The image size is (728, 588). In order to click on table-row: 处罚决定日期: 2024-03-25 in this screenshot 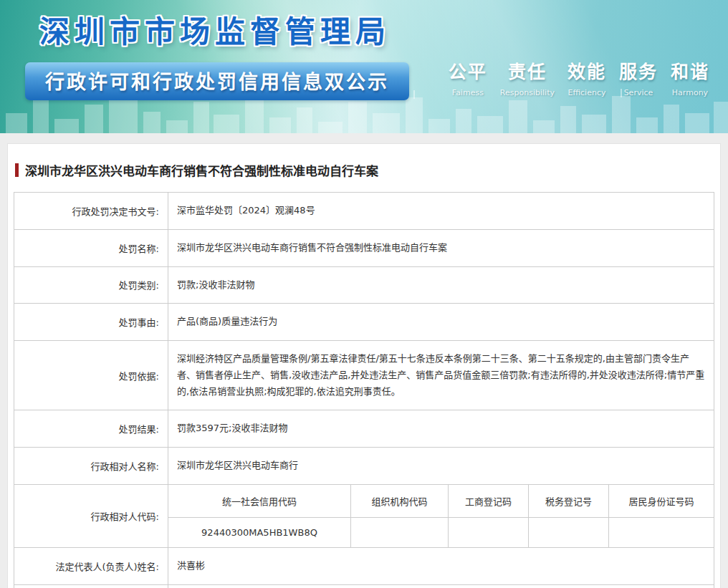, I will do `click(364, 586)`.